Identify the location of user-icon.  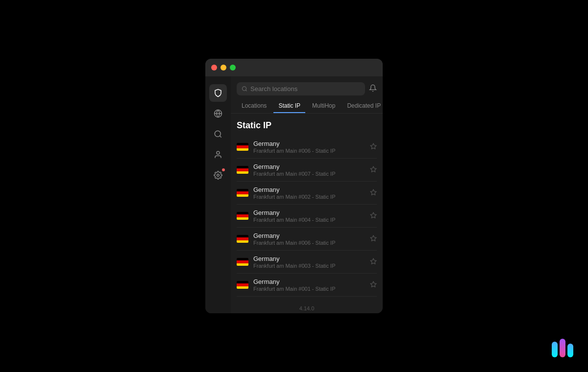
(218, 155).